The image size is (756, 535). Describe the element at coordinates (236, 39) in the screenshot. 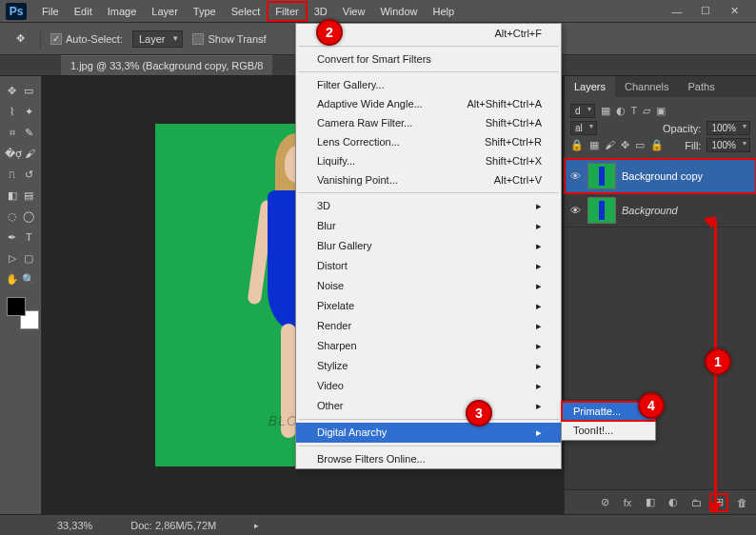

I see `show-transform-label: Show Transf` at that location.